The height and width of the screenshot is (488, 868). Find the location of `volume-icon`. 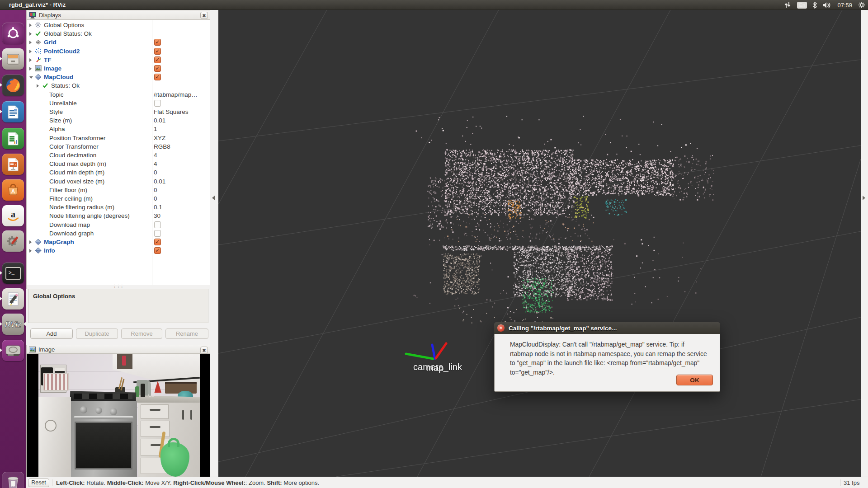

volume-icon is located at coordinates (827, 5).